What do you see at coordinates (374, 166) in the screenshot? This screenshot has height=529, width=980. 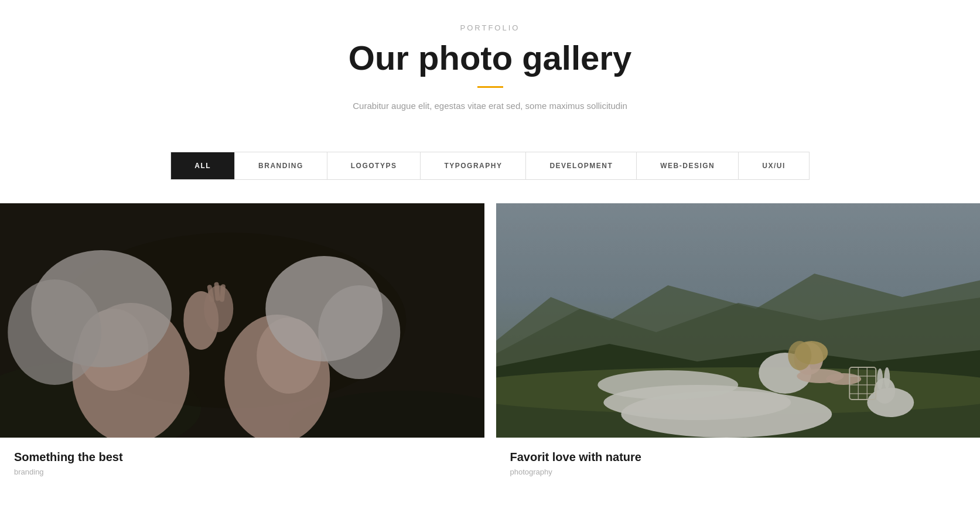 I see `filter-tab-logotyps: LOGOTYPS` at bounding box center [374, 166].